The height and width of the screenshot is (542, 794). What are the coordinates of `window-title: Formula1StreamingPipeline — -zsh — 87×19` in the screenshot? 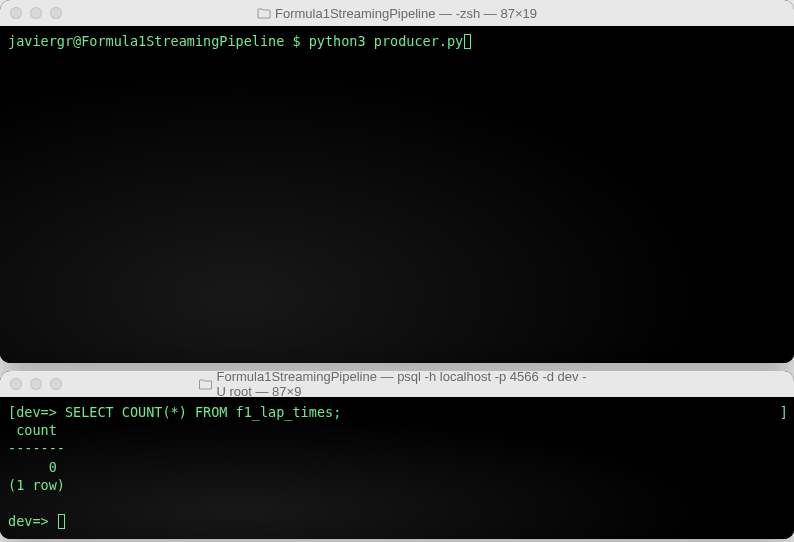 It's located at (397, 14).